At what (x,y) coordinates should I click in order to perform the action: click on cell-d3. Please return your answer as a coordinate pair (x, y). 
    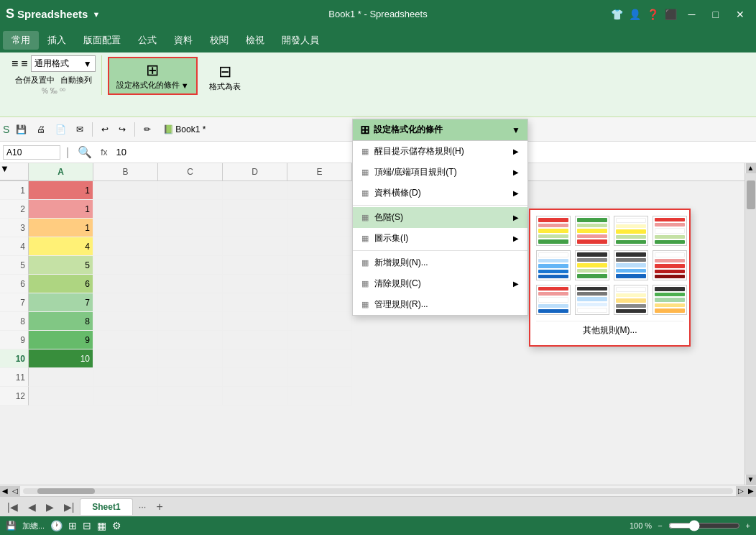
    Looking at the image, I should click on (255, 228).